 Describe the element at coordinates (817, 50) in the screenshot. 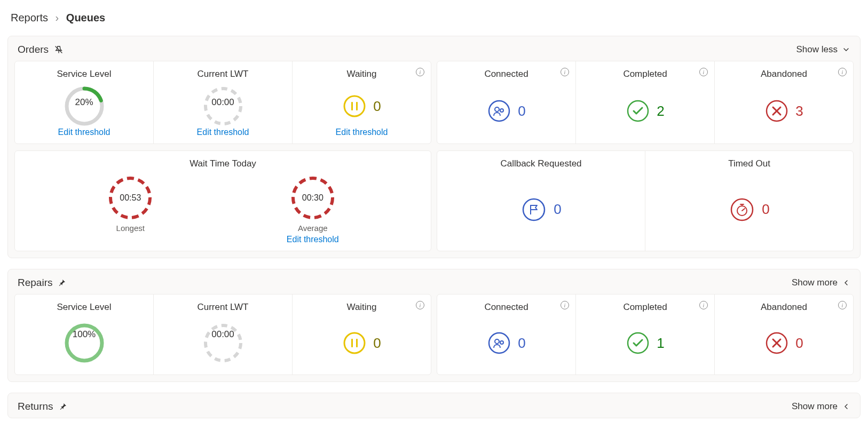

I see `toggle-label: Show less` at that location.